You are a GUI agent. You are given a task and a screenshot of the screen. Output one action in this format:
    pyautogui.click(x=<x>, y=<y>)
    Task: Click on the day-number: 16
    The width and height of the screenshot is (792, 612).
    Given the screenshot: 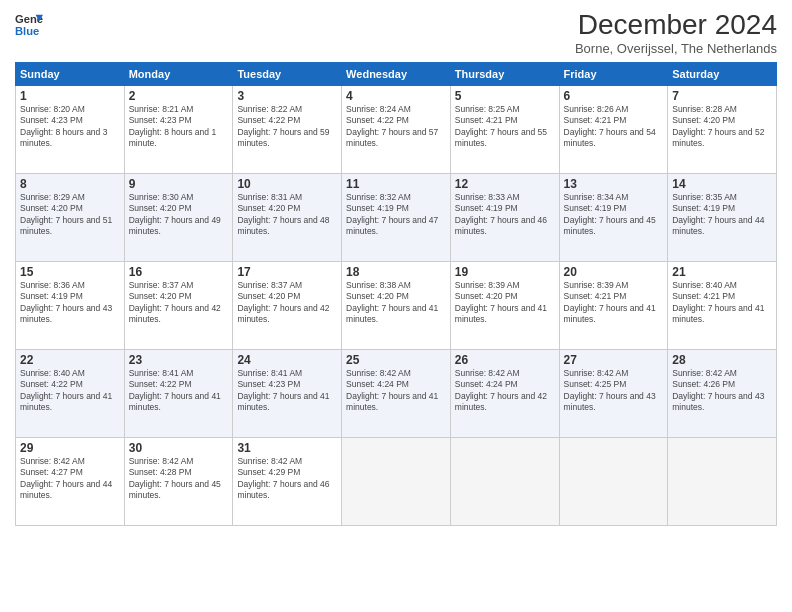 What is the action you would take?
    pyautogui.click(x=179, y=272)
    